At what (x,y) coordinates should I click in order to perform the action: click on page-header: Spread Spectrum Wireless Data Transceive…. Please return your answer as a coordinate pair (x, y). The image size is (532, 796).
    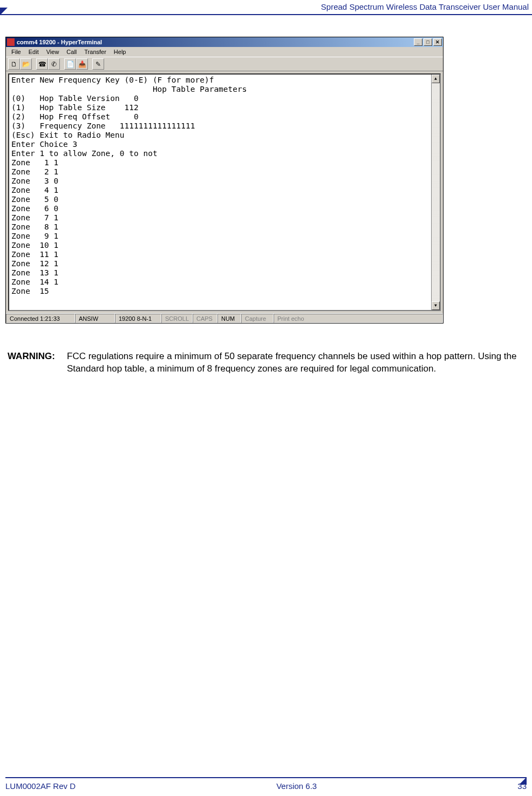
    Looking at the image, I should click on (266, 8).